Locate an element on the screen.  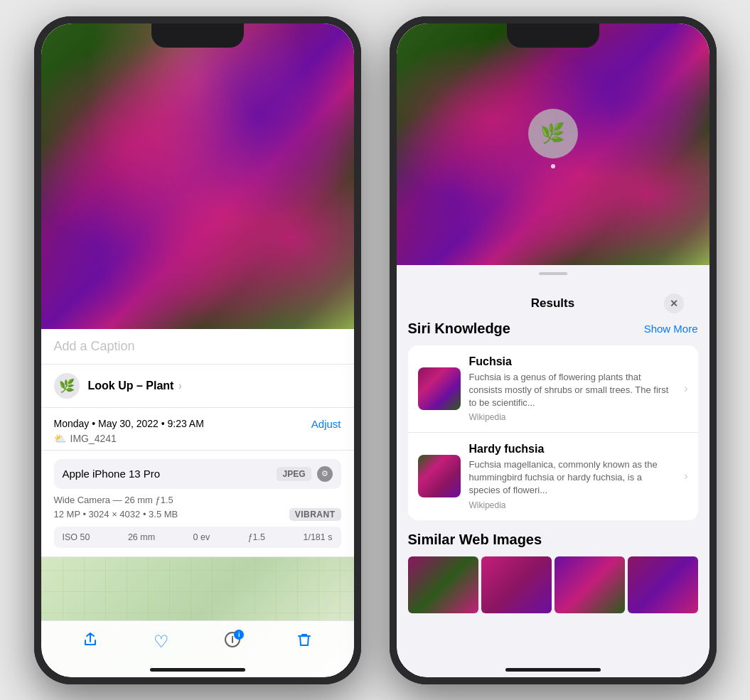
hardy-fuchsia-chevron: › is located at coordinates (685, 476).